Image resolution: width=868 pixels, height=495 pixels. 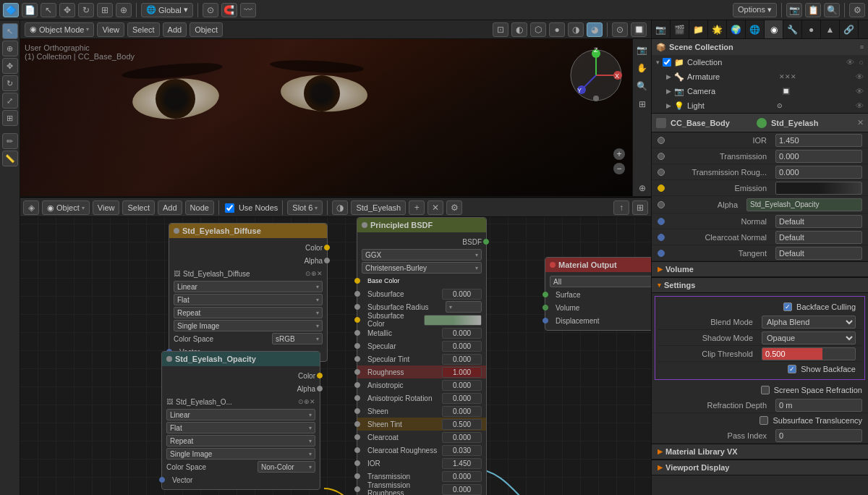 What do you see at coordinates (453, 320) in the screenshot?
I see `principled-subsurface-color-swatch` at bounding box center [453, 320].